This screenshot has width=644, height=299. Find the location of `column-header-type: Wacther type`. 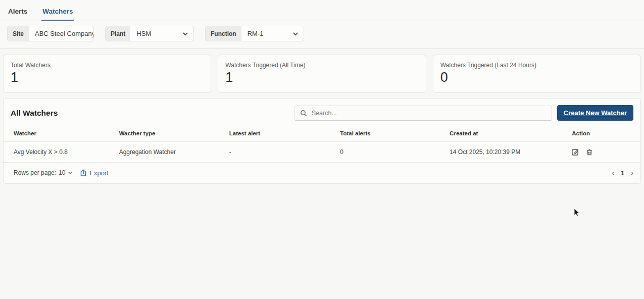

column-header-type: Wacther type is located at coordinates (170, 134).